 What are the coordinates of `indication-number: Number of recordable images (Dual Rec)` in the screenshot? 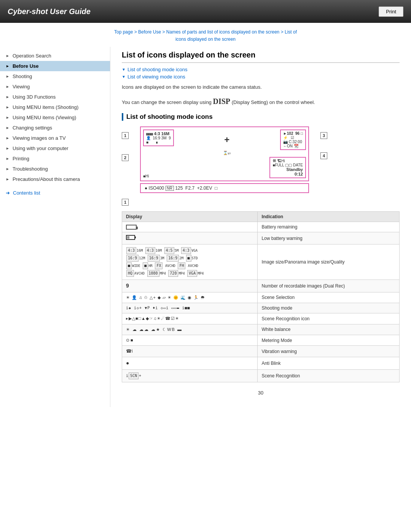 It's located at (329, 286).